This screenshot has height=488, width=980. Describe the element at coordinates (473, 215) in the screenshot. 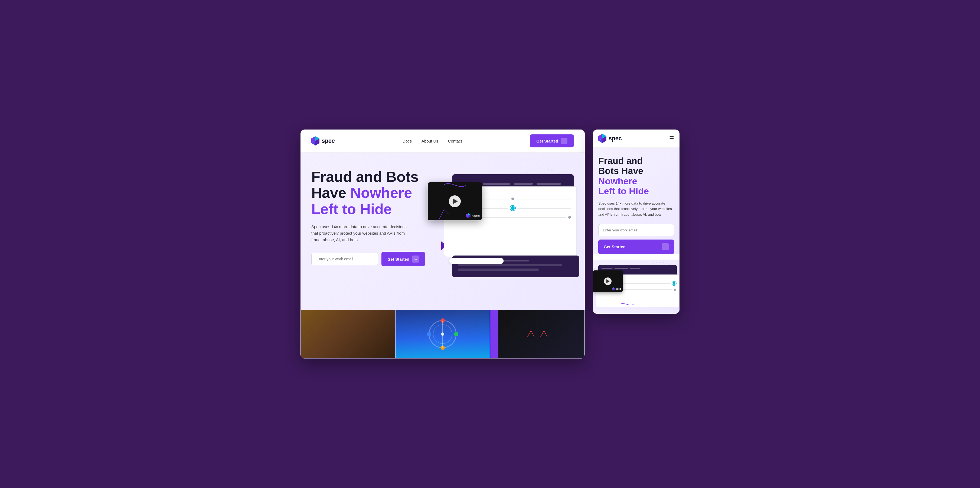

I see `video-logo: spec` at that location.